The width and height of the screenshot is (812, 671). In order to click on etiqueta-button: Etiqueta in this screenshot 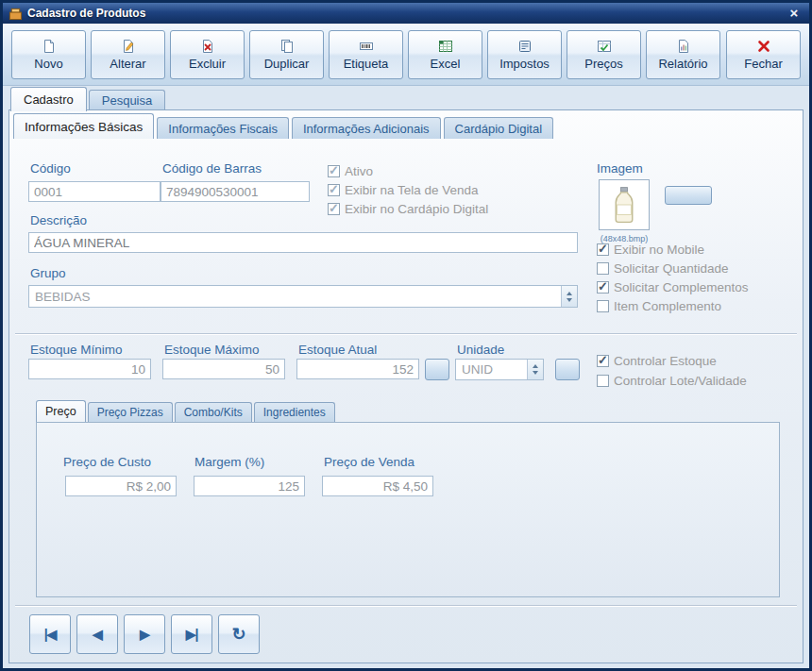, I will do `click(366, 55)`.